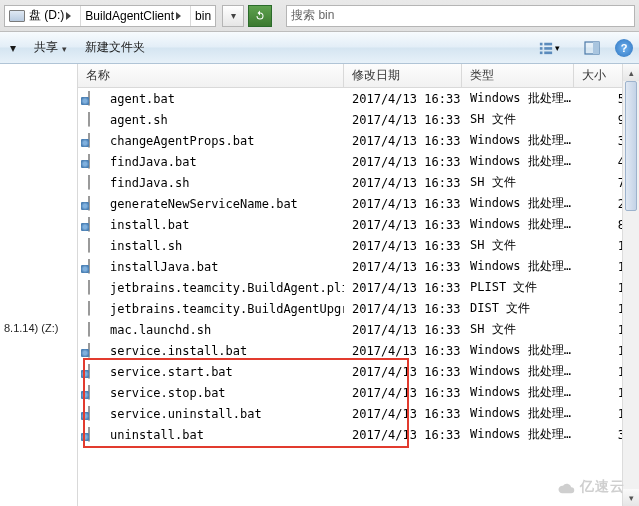 This screenshot has width=639, height=506. I want to click on breadcrumb-drive: 盘 (D:), so click(43, 16).